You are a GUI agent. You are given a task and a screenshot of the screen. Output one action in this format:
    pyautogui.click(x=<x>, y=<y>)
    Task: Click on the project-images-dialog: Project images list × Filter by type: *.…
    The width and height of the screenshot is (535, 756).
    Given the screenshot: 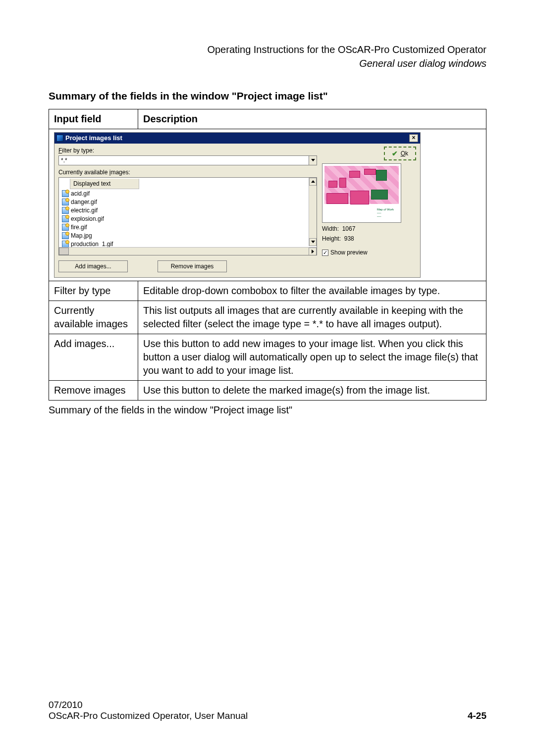 What is the action you would take?
    pyautogui.click(x=237, y=205)
    